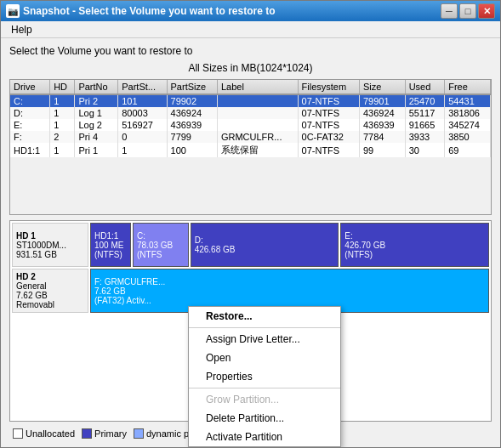 The width and height of the screenshot is (501, 448). I want to click on table-cell: C:, so click(31, 100).